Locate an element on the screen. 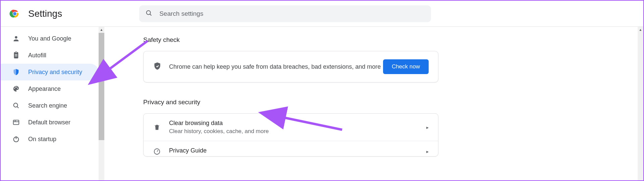  check-now-button: Check now is located at coordinates (406, 67).